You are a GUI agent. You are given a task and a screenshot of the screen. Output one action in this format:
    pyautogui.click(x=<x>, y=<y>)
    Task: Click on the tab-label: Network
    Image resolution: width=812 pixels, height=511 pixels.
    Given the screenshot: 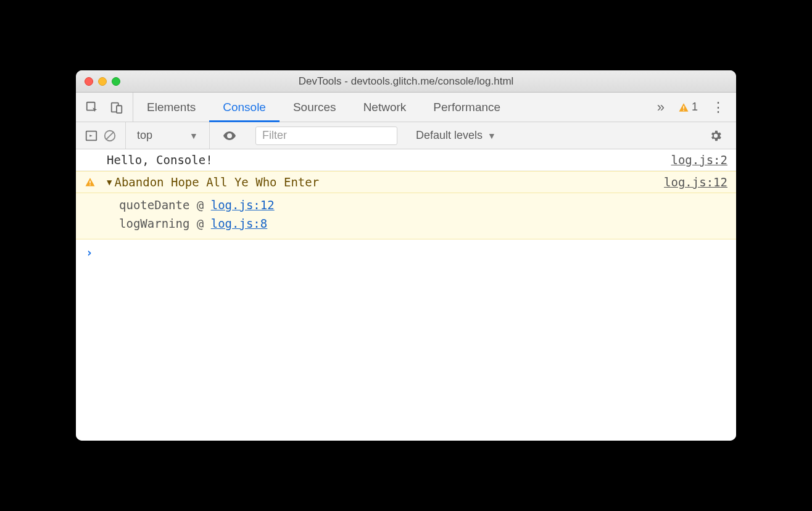 What is the action you would take?
    pyautogui.click(x=385, y=107)
    